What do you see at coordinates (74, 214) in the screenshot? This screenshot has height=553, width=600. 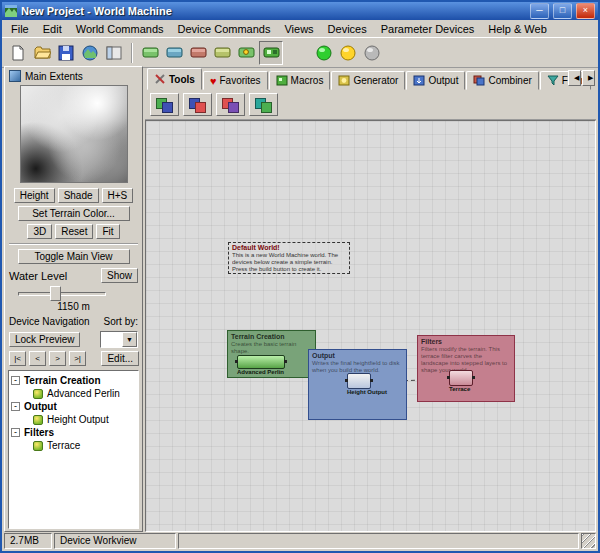 I see `set-terrain-color-button: Set Terrain Color...` at bounding box center [74, 214].